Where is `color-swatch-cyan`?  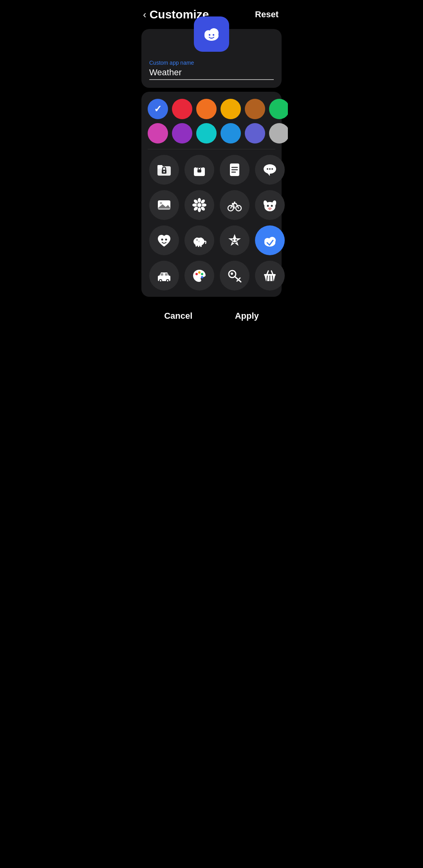 color-swatch-cyan is located at coordinates (206, 133).